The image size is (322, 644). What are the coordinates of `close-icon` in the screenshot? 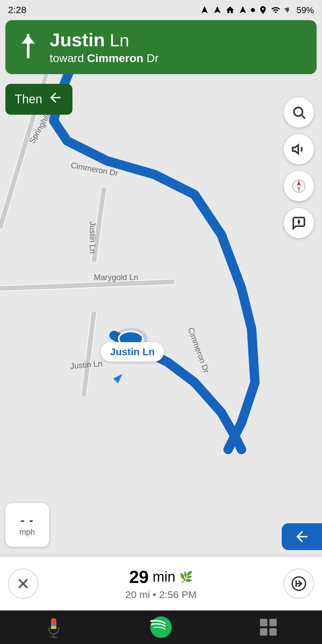 It's located at (23, 584).